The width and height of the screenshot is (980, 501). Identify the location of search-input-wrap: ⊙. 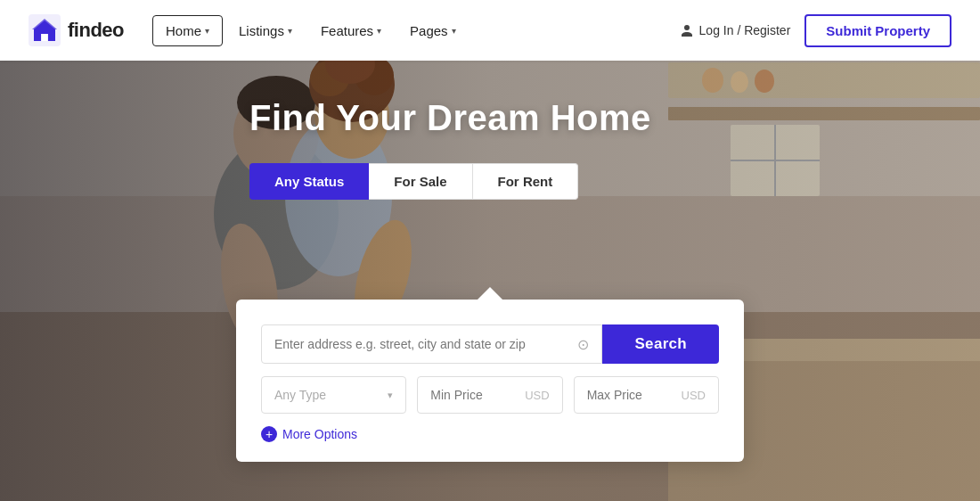
(431, 344).